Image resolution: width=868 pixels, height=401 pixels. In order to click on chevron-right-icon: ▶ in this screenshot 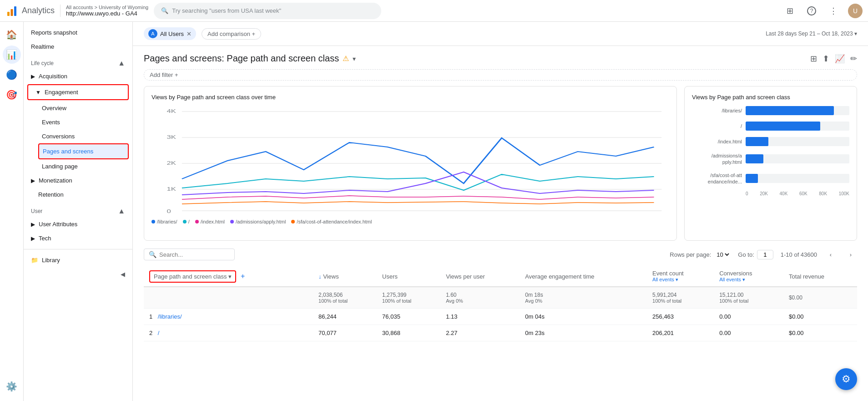, I will do `click(33, 76)`.